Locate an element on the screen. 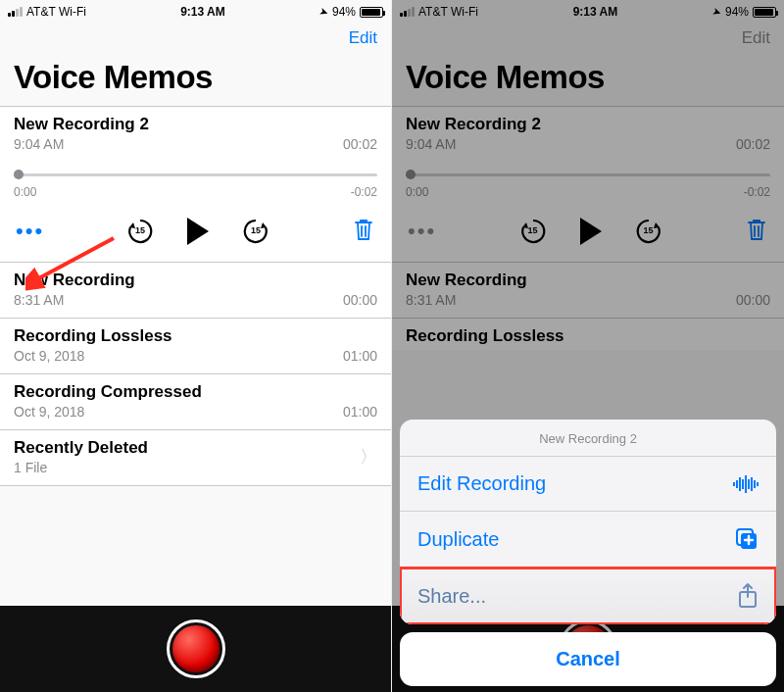 The image size is (784, 692). duplicate-icon is located at coordinates (747, 539).